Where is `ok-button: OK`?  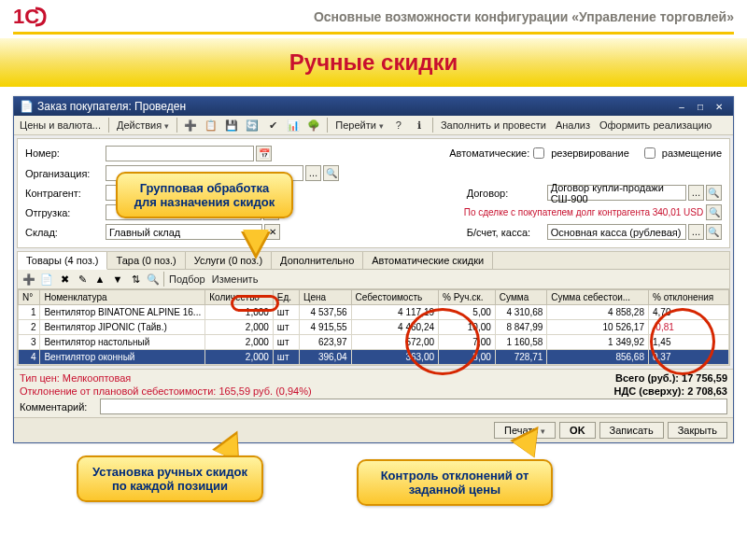
ok-button: OK is located at coordinates (577, 430).